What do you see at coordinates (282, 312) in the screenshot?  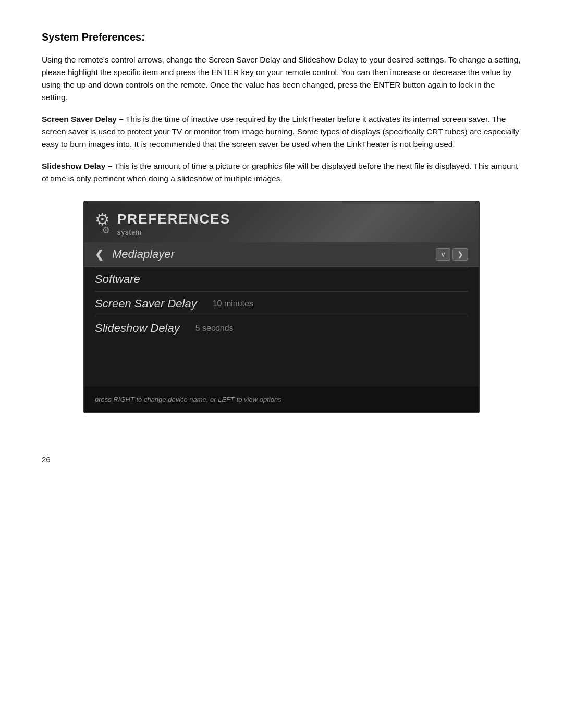 I see `menu-area: ❮ Mediaplayer ∨ ❯ Software Screen Saver …` at bounding box center [282, 312].